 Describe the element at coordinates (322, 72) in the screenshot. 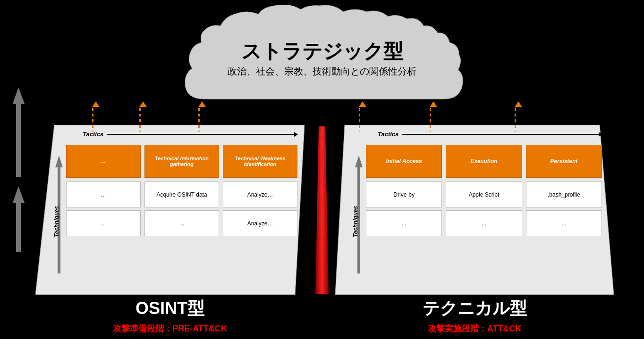

I see `cloud-subtitle: 政治、社会、宗教、技術動向との関係性分析` at that location.